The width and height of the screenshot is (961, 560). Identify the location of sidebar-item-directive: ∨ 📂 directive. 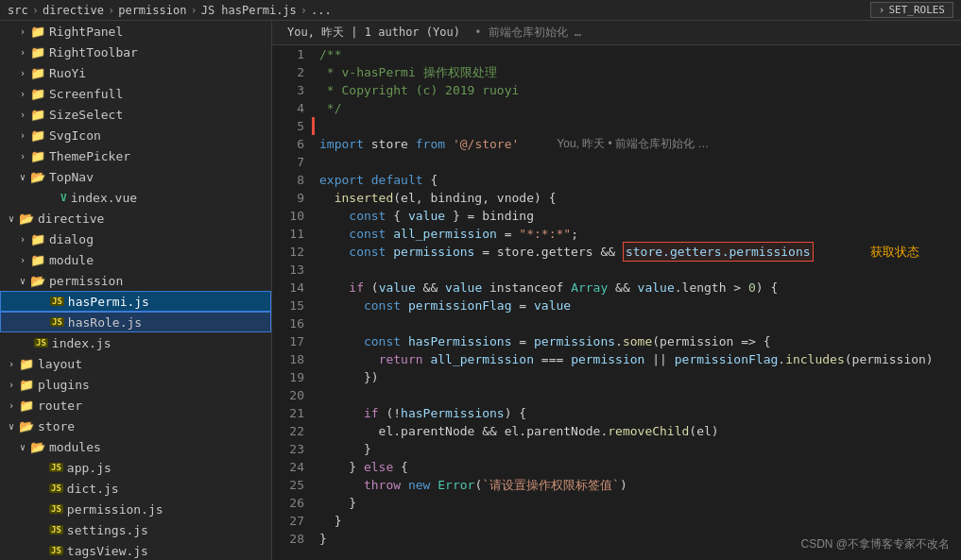
(136, 218).